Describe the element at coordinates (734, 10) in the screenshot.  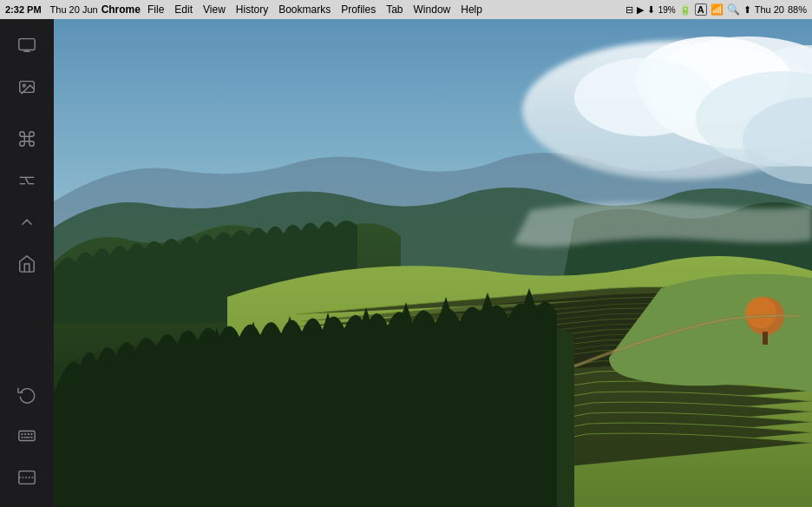
I see `search-icon: 🔍` at that location.